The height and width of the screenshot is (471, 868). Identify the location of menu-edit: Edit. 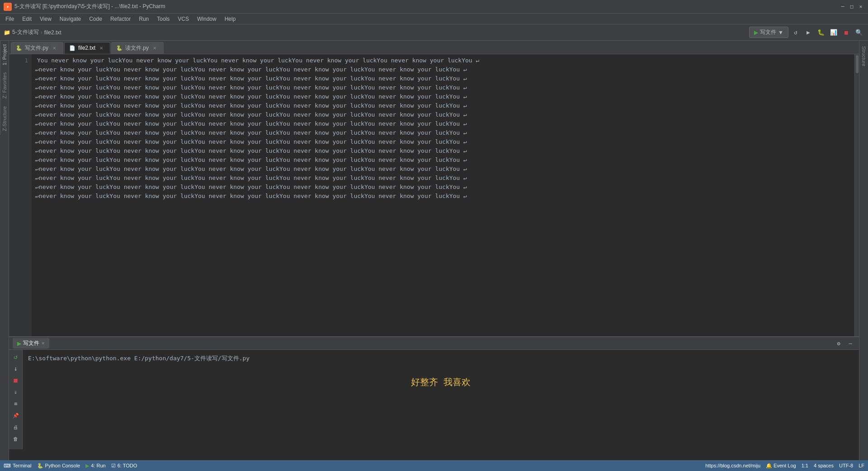
(27, 19).